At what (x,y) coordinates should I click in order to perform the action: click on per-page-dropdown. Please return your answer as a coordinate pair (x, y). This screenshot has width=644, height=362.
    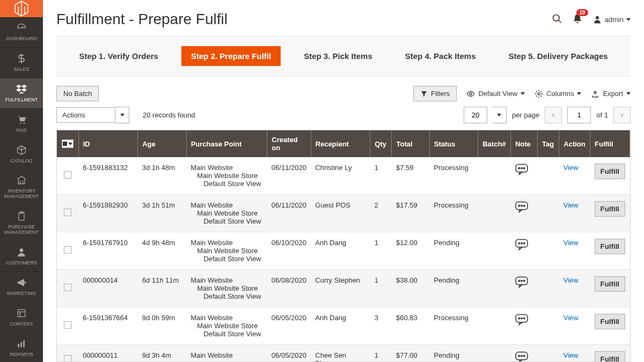
    Looking at the image, I should click on (500, 115).